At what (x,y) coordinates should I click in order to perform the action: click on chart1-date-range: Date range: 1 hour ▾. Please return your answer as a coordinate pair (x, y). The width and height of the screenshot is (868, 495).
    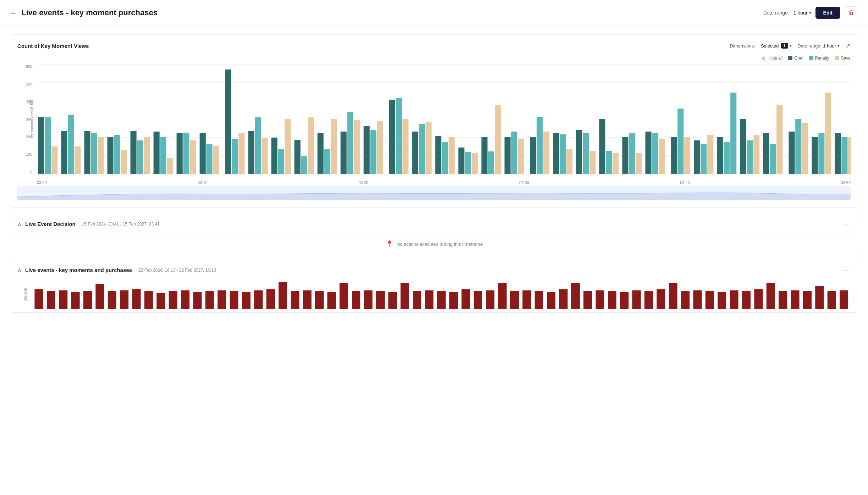
    Looking at the image, I should click on (818, 46).